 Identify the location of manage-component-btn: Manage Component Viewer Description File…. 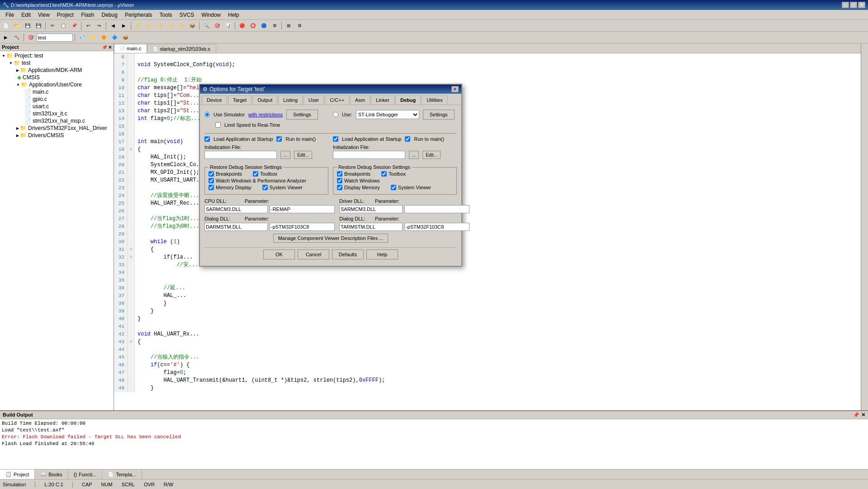
(331, 238).